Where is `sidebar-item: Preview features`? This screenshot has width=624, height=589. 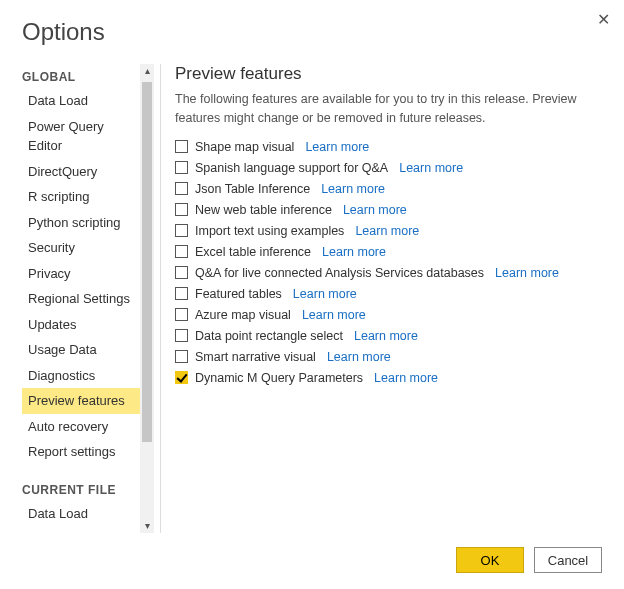
sidebar-item: Preview features is located at coordinates (81, 401).